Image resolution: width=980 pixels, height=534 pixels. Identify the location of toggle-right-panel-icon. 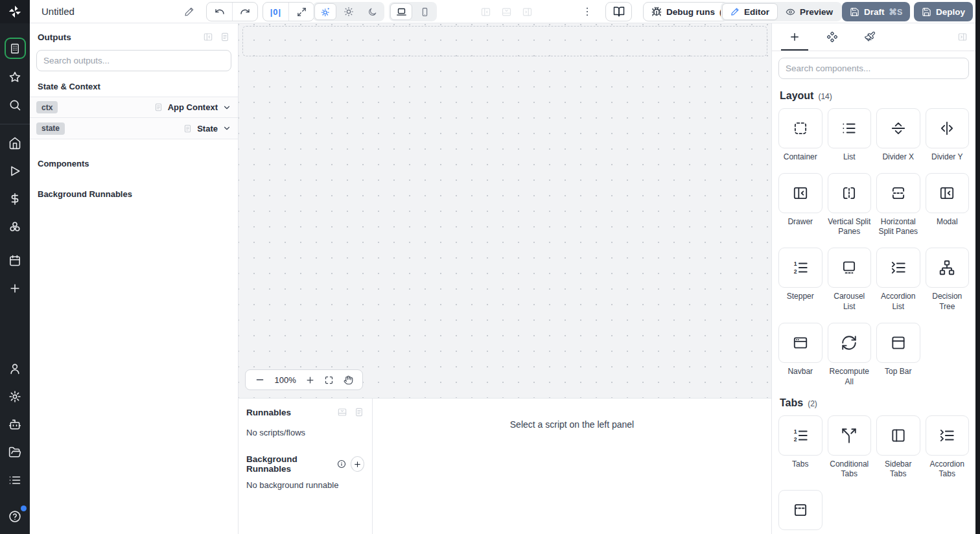
(528, 12).